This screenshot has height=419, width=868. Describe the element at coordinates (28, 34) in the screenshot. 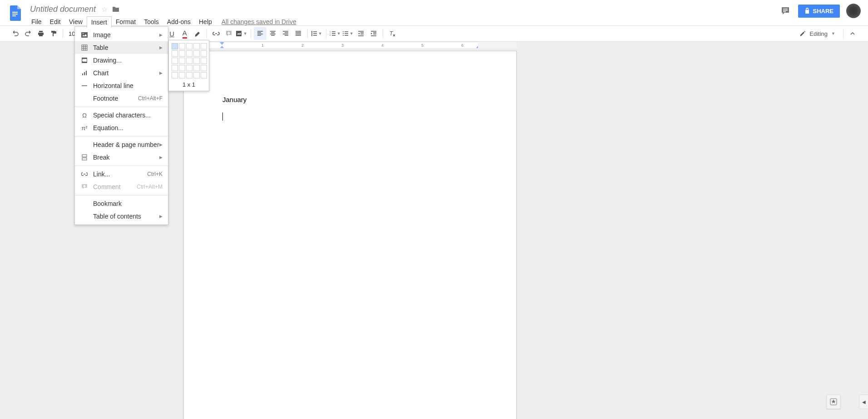

I see `redo-button` at that location.